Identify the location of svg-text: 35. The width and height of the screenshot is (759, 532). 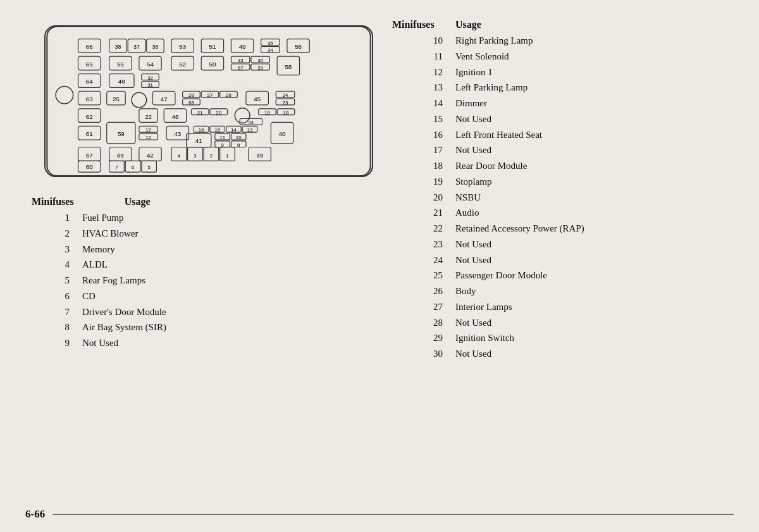
(271, 43).